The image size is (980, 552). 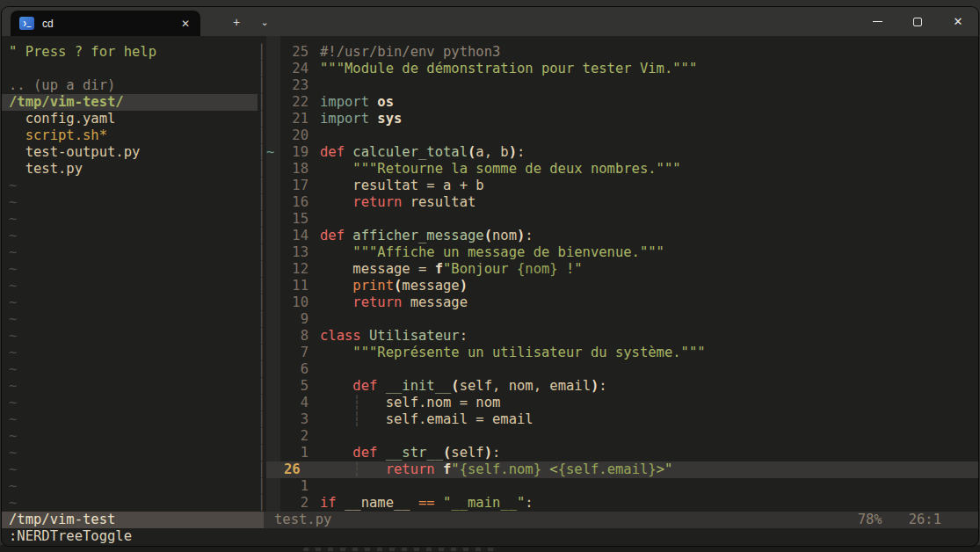 I want to click on nerdtree-up-dir: .. (up a dir), so click(x=130, y=86).